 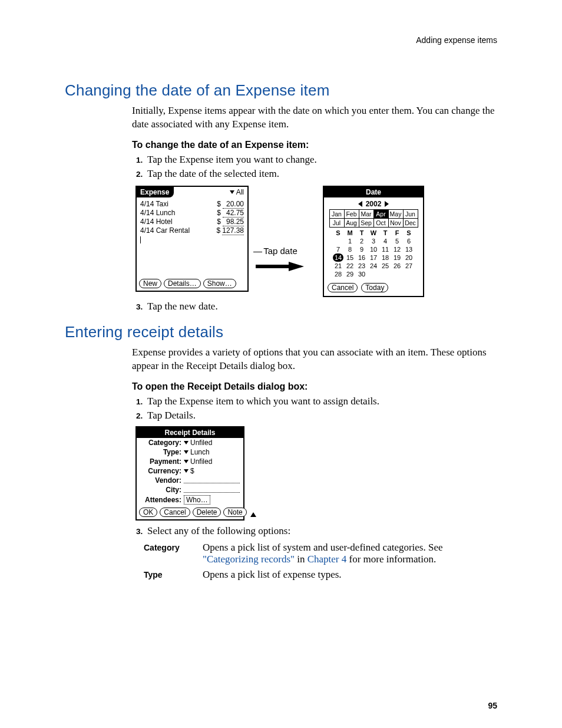 I want to click on step-1: Tap the Expense item you want to change., so click(x=321, y=160).